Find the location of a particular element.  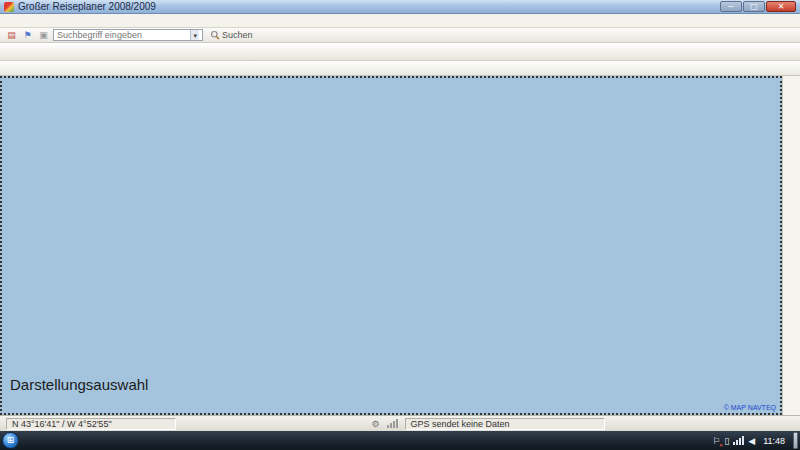

show-desktop-button is located at coordinates (796, 440).